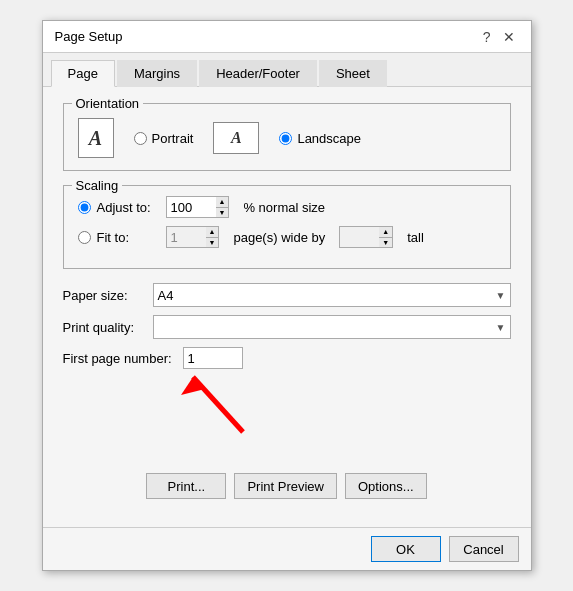  Describe the element at coordinates (353, 74) in the screenshot. I see `tab-sheet: Sheet` at that location.